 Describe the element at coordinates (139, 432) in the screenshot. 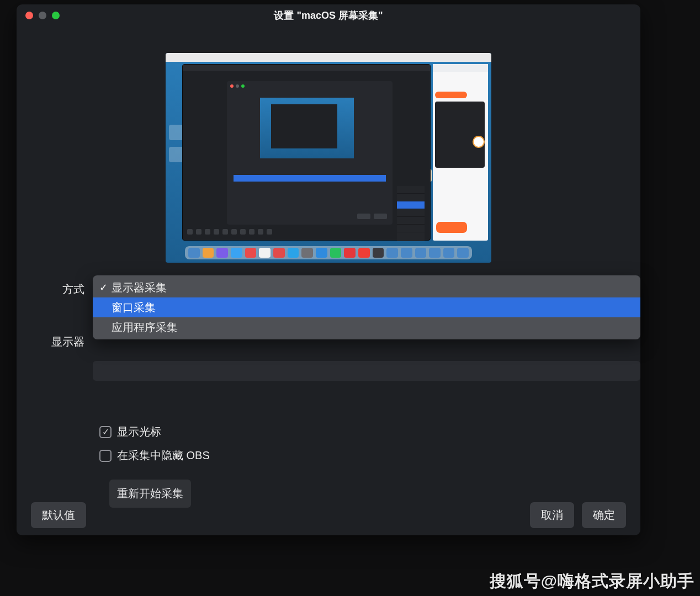

I see `checkbox-label: 显示光标` at that location.